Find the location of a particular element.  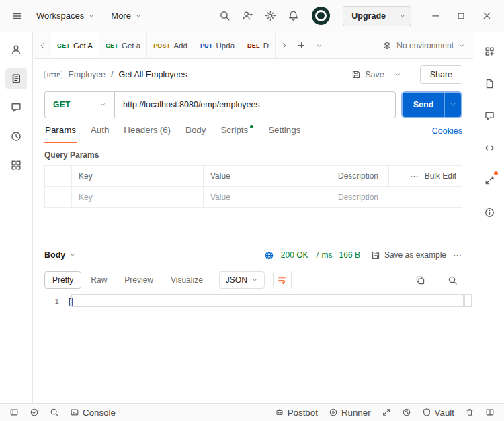

param-description-input is located at coordinates (396, 197).